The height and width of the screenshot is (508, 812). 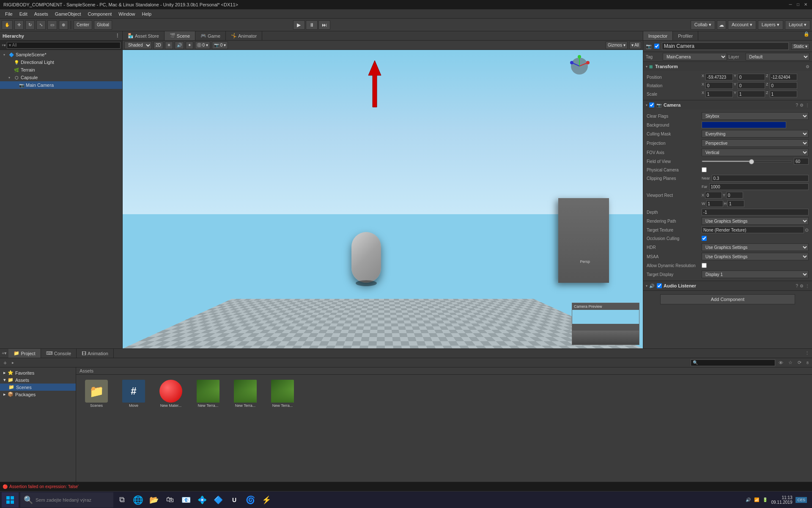 I want to click on asset-terrain-1: New Terra..., so click(x=208, y=394).